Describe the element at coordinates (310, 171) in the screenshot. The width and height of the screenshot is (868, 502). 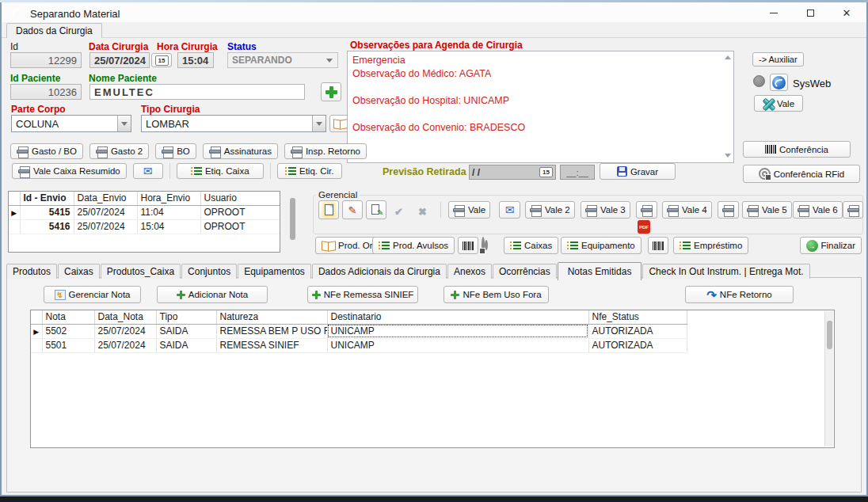
I see `etiq-cir-button: Etiq. Cir.` at that location.